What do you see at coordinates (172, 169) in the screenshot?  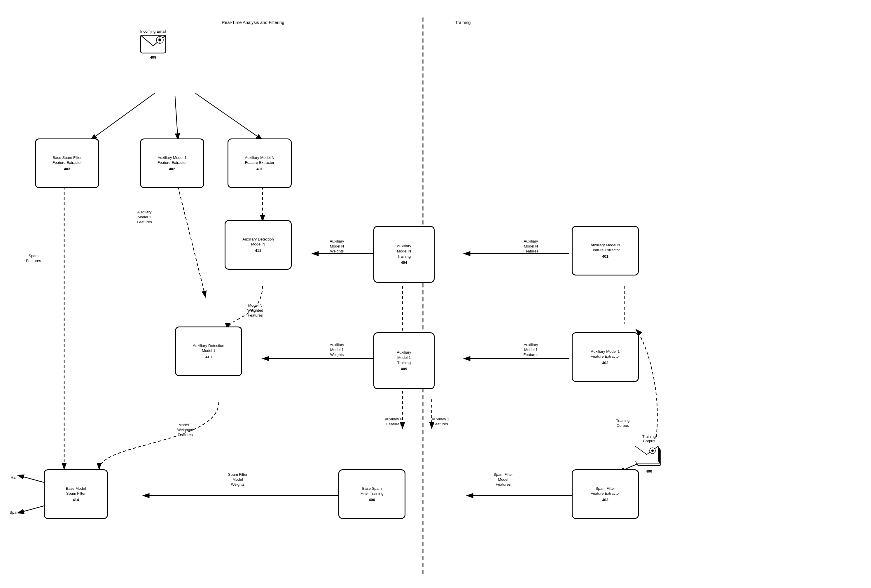 I see `aux1-fe-num: 402` at bounding box center [172, 169].